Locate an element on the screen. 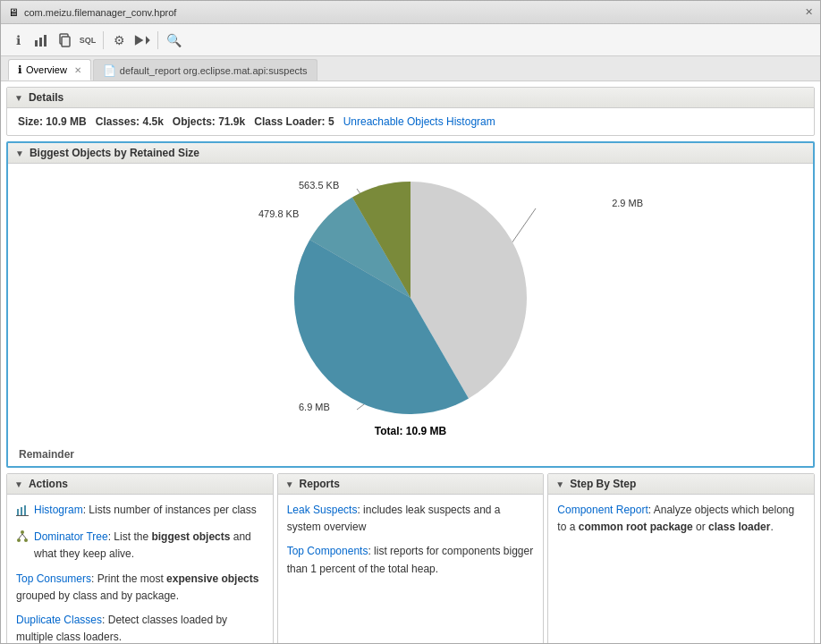 This screenshot has height=644, width=821. top-consumers-row: Top Consumers: Print the most expensive … is located at coordinates (140, 588).